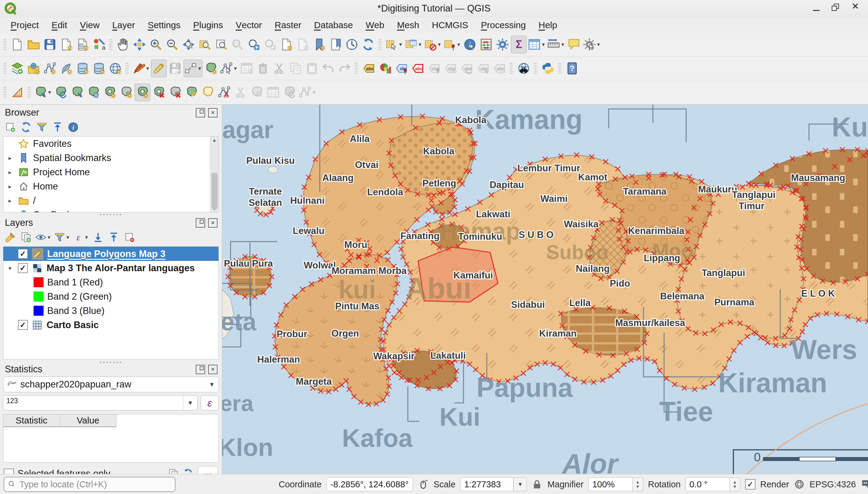 Image resolution: width=868 pixels, height=494 pixels. Describe the element at coordinates (34, 44) in the screenshot. I see `open-project-button` at that location.